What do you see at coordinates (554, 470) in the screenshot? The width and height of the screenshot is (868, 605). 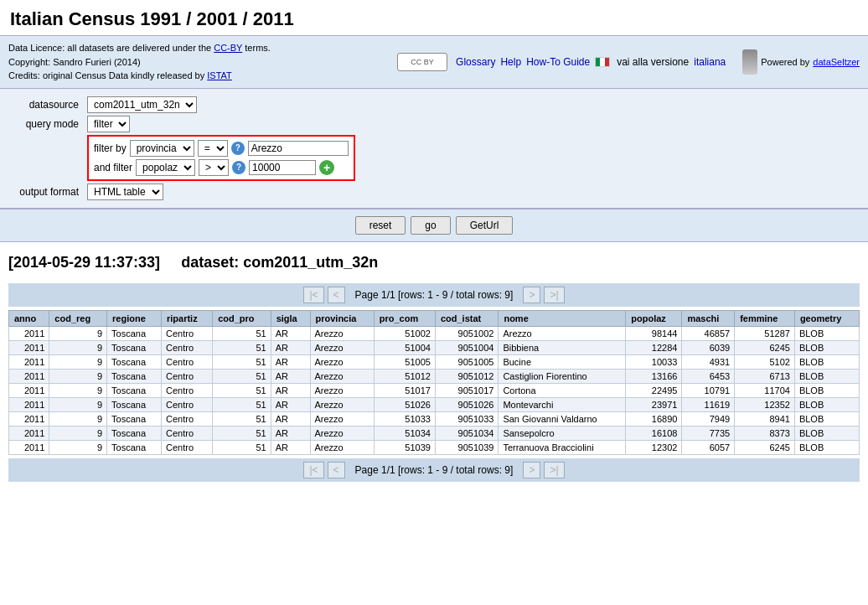 I see `last-page-btn-bottom: >|` at bounding box center [554, 470].